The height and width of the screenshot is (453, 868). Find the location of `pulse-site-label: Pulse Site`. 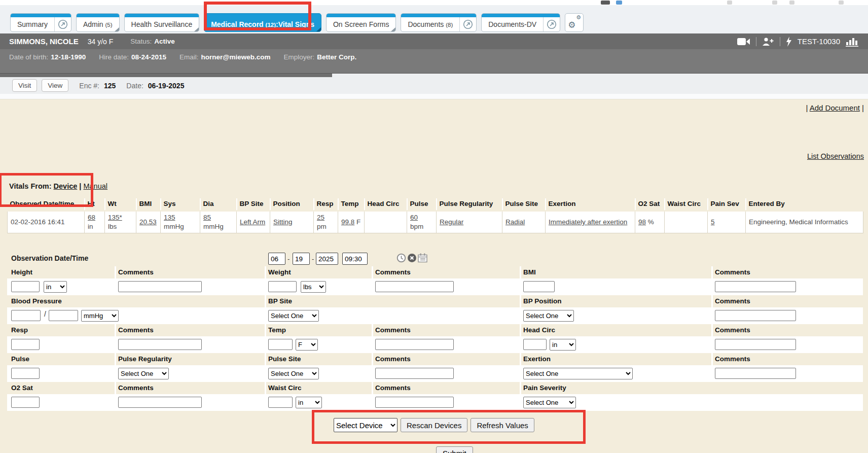

pulse-site-label: Pulse Site is located at coordinates (285, 359).